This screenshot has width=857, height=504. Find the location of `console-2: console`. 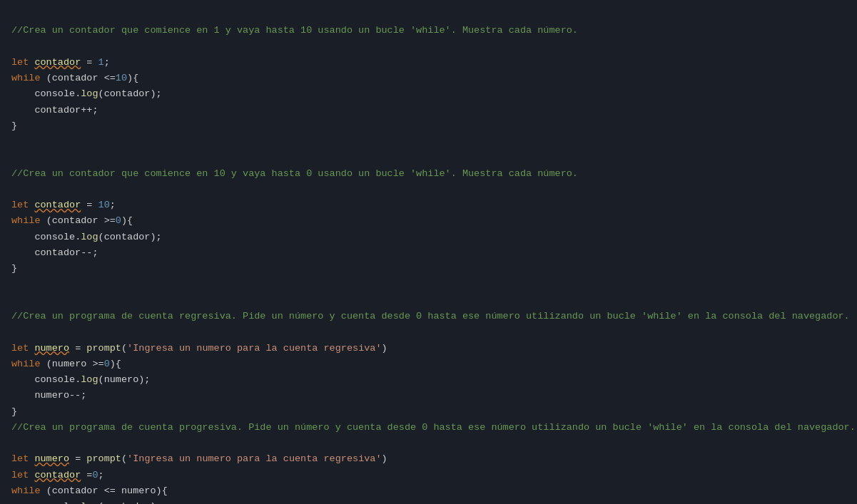

console-2: console is located at coordinates (54, 237).